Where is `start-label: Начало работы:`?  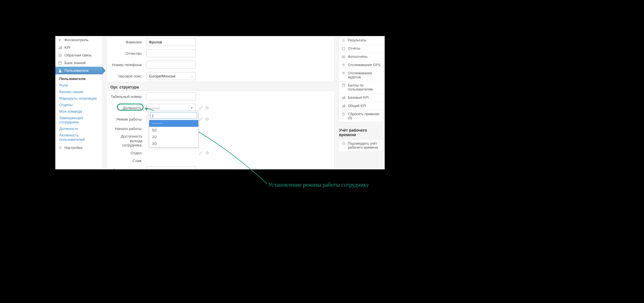
start-label: Начало работы: is located at coordinates (129, 129).